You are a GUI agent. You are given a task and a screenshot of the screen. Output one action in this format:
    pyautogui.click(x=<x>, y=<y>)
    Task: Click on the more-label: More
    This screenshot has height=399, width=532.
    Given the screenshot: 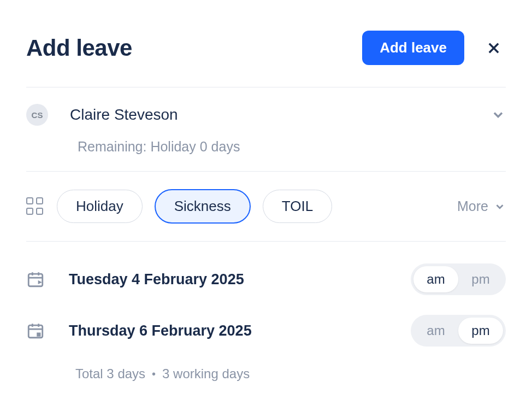 What is the action you would take?
    pyautogui.click(x=473, y=207)
    